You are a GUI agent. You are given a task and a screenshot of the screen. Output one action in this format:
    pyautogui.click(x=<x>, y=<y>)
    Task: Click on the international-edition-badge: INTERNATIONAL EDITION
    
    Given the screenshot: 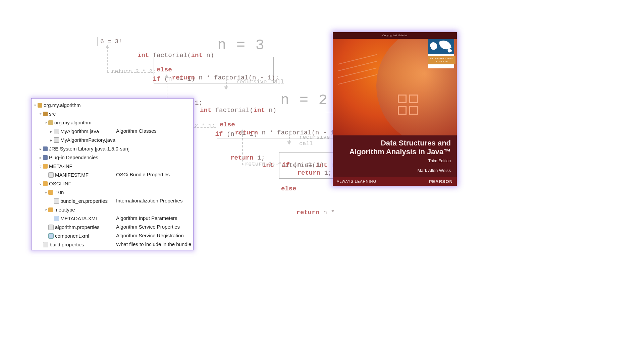 What is the action you would take?
    pyautogui.click(x=441, y=54)
    